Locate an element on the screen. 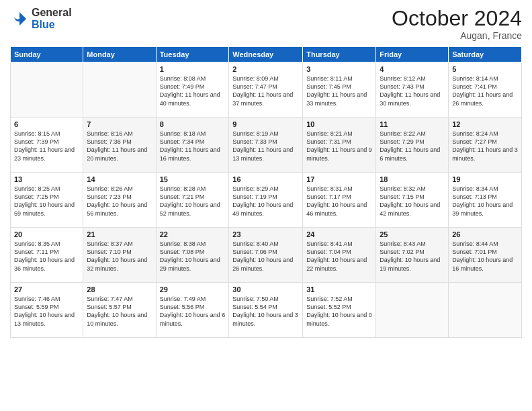 Image resolution: width=532 pixels, height=411 pixels. month-title: October 2024 is located at coordinates (457, 19).